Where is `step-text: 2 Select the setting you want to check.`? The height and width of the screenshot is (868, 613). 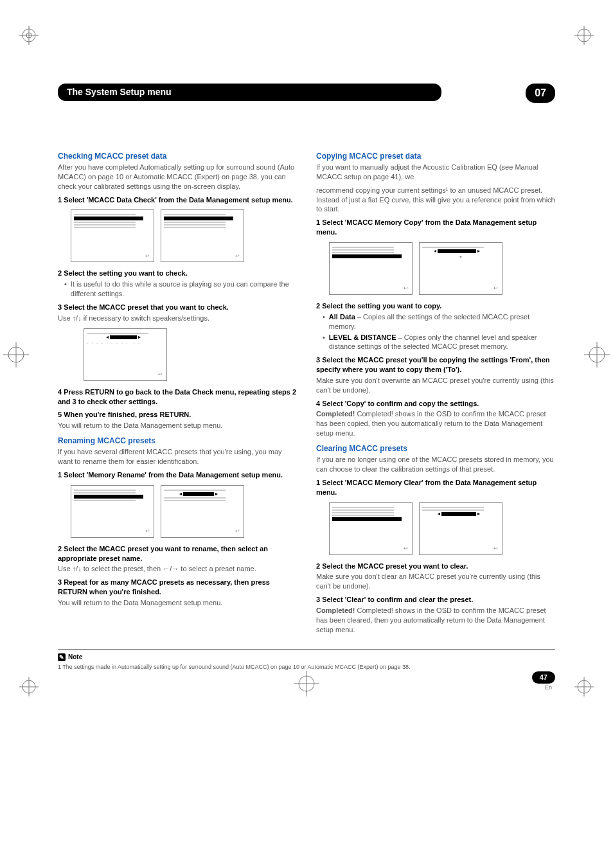
step-text: 2 Select the setting you want to check. is located at coordinates (177, 274).